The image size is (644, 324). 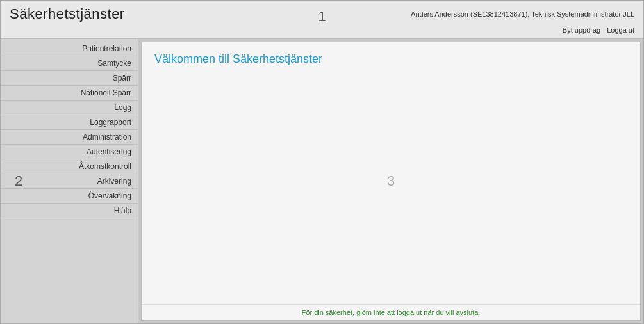 I want to click on logga-ut-link: Logga ut, so click(x=620, y=30).